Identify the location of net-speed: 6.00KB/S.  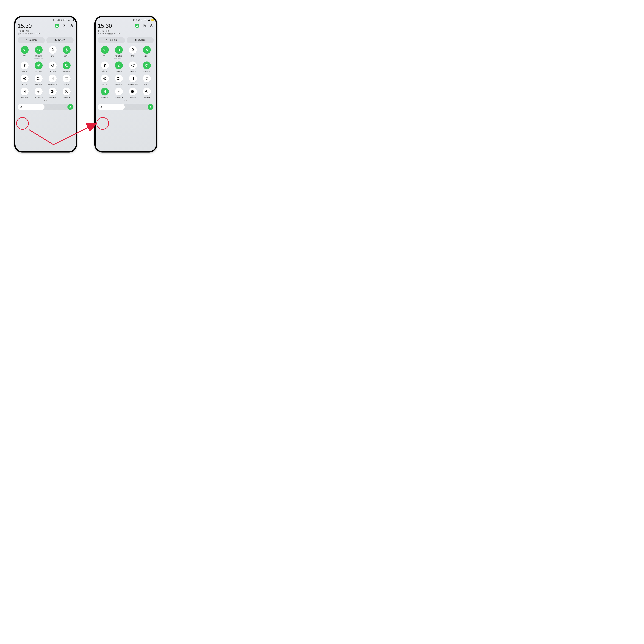
(59, 20).